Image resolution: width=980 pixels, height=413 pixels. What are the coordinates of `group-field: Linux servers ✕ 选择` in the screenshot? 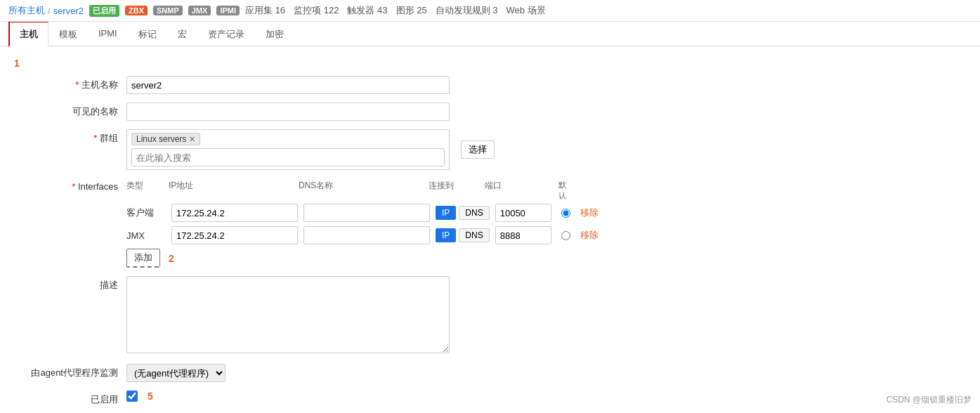 It's located at (547, 150).